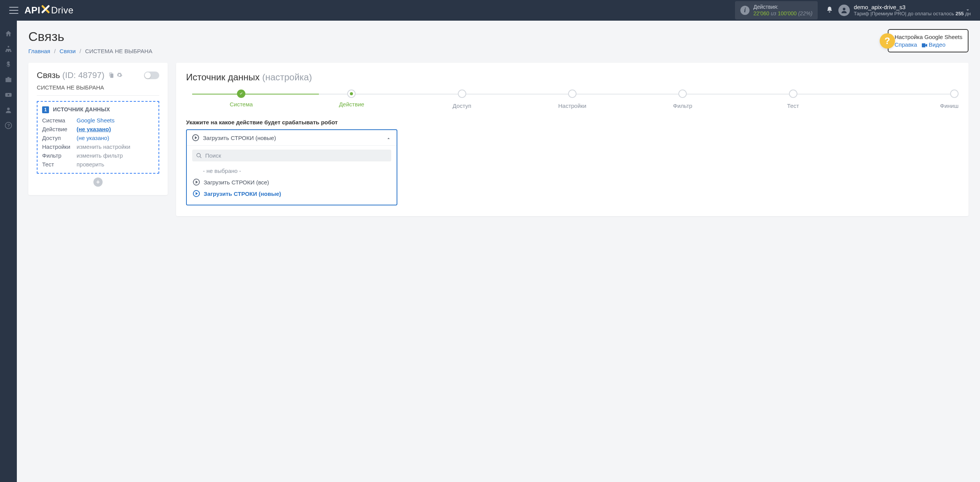 This screenshot has height=482, width=980. What do you see at coordinates (46, 10) in the screenshot?
I see `logo-x-icon` at bounding box center [46, 10].